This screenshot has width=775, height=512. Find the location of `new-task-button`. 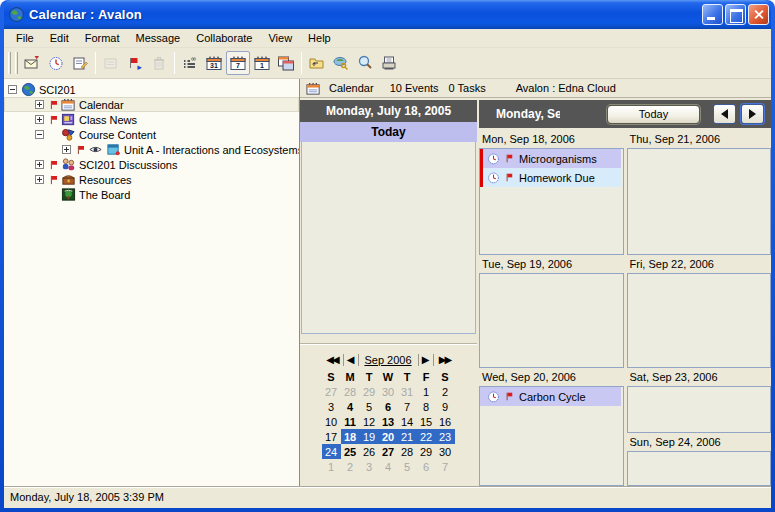

new-task-button is located at coordinates (56, 63).